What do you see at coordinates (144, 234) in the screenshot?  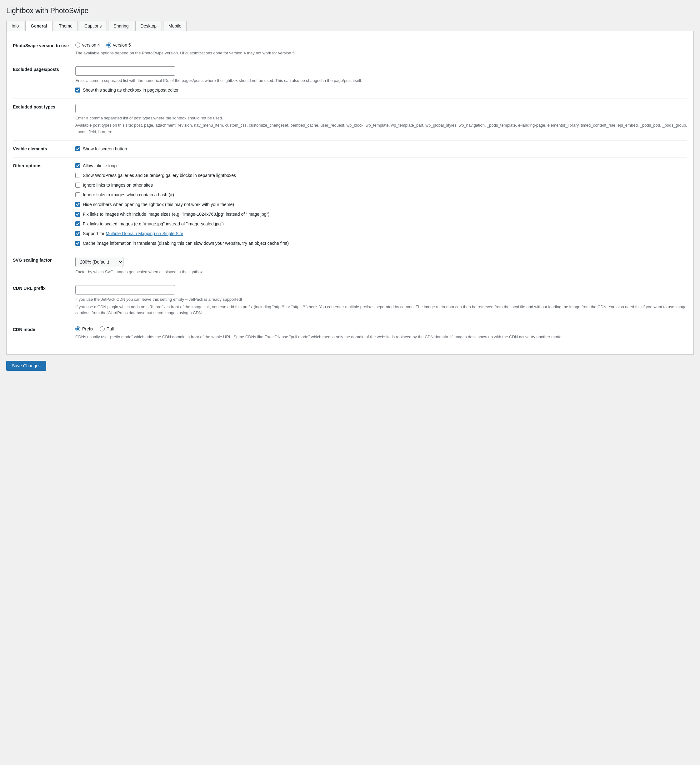 I see `multiple-domain-link: Multiple Domain Mapping on Single Site` at bounding box center [144, 234].